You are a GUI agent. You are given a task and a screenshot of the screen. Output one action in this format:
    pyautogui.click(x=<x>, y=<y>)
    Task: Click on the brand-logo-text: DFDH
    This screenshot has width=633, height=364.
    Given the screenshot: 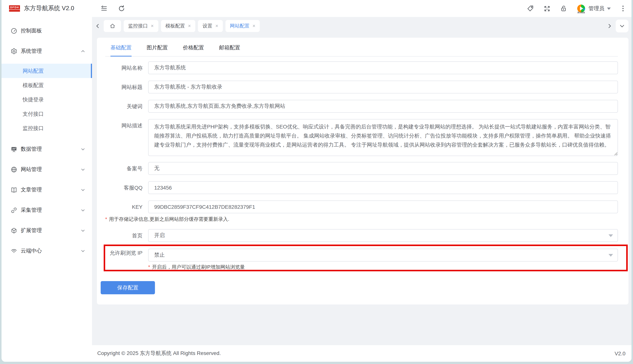 What is the action you would take?
    pyautogui.click(x=15, y=8)
    